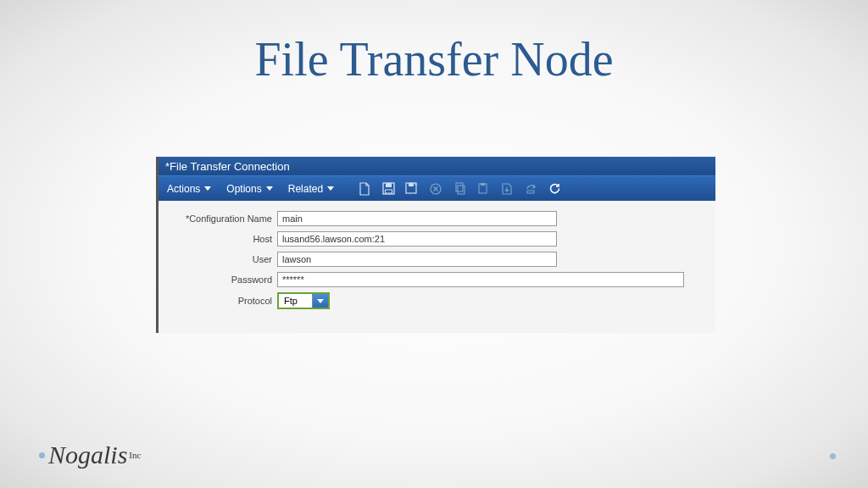 The width and height of the screenshot is (868, 488). What do you see at coordinates (832, 456) in the screenshot?
I see `decorative-dot` at bounding box center [832, 456].